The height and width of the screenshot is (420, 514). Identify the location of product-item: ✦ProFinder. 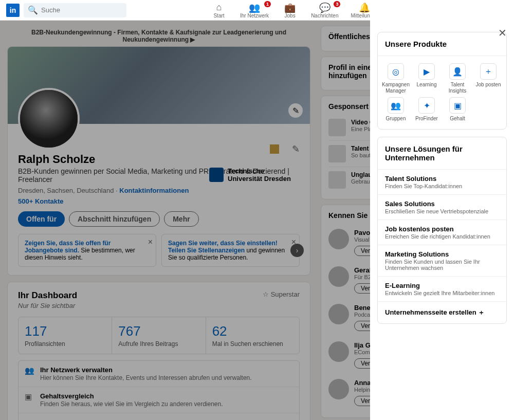
(427, 109).